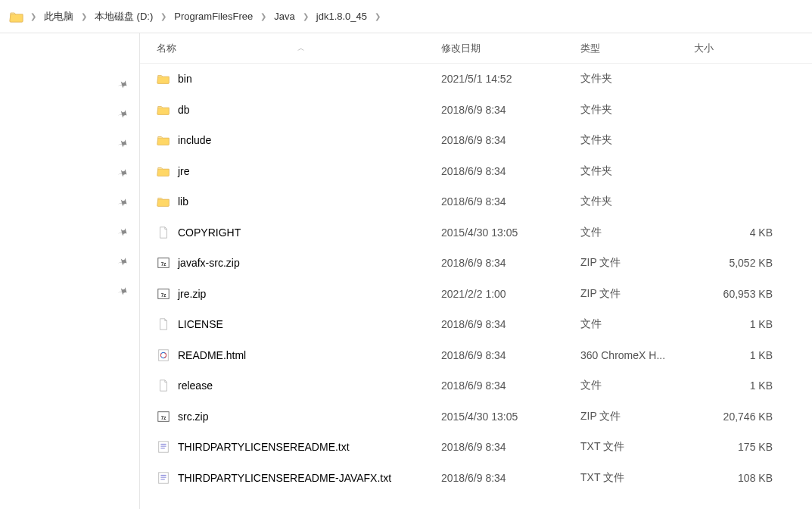 The image size is (812, 509). Describe the element at coordinates (209, 263) in the screenshot. I see `file-name: javafx-src.zip` at that location.